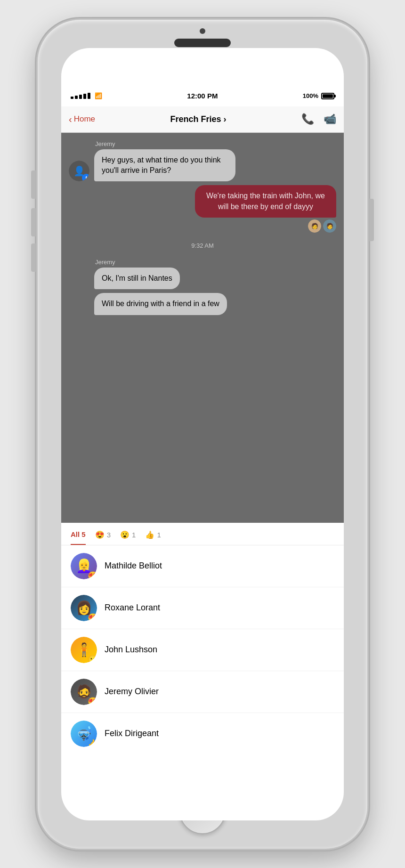  I want to click on tab-thumbs-up: 👍 1, so click(153, 538).